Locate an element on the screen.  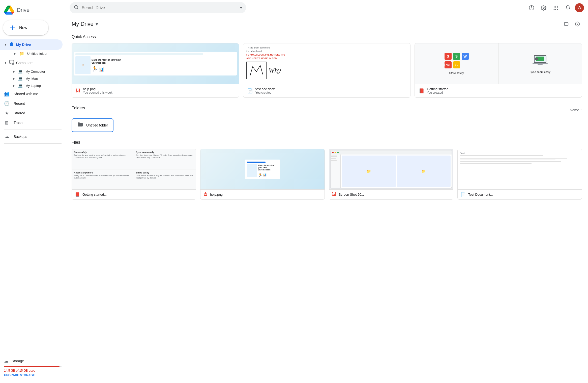
notifications-button is located at coordinates (568, 8).